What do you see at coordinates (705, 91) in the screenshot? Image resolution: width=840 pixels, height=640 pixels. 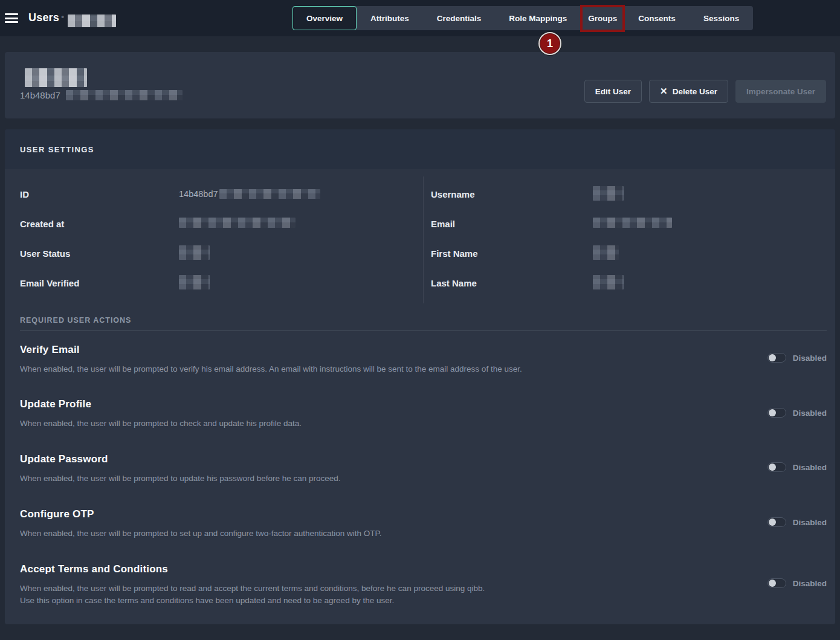 I see `user-action-buttons: Edit User ✕ Delete User Impersonate User` at bounding box center [705, 91].